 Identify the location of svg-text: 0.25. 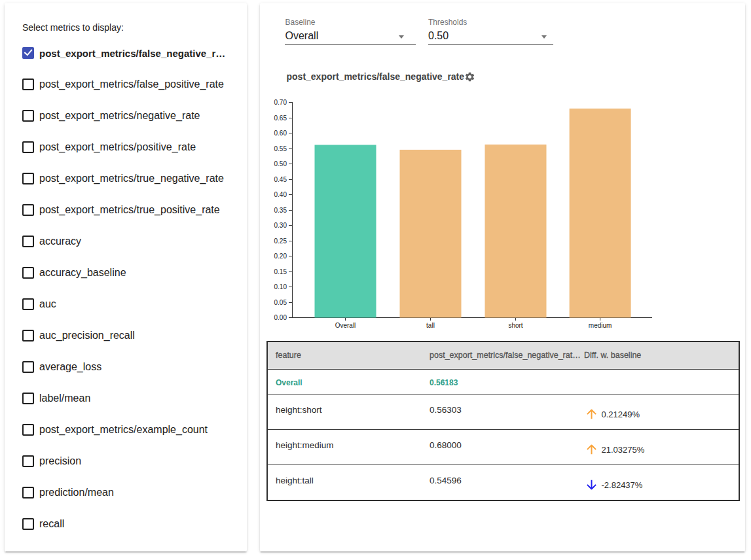
(281, 241).